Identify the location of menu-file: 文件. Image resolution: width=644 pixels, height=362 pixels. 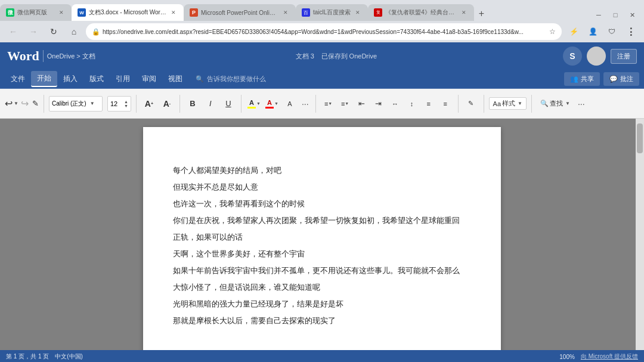
(18, 79).